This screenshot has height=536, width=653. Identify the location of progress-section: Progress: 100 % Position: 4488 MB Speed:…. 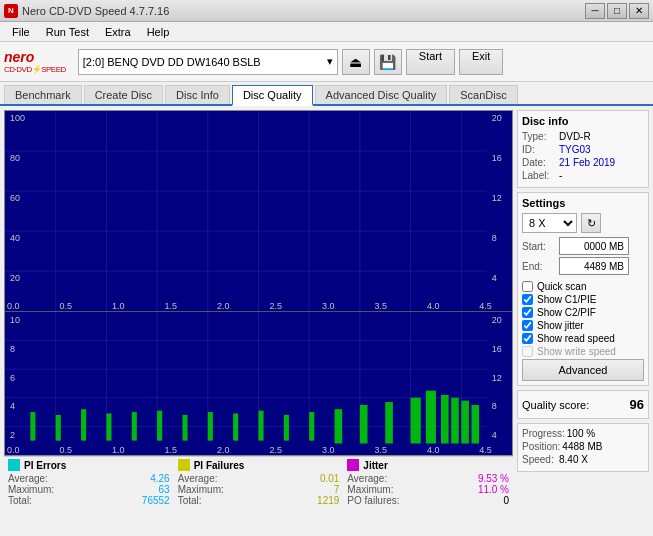
(583, 448).